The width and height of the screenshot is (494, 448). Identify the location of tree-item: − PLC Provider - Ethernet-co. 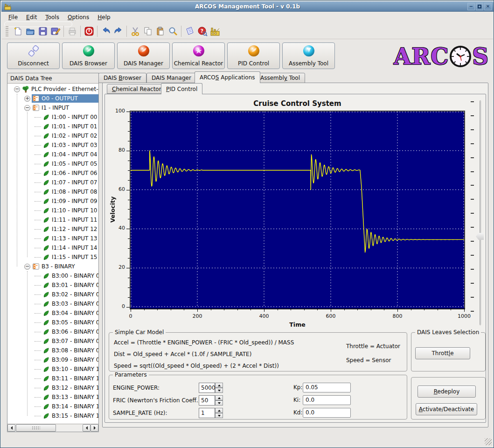
(53, 89).